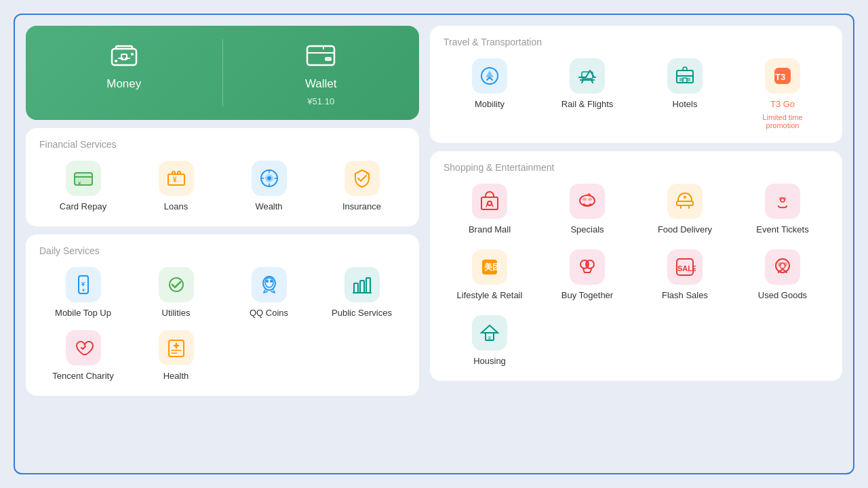 The image size is (868, 488). What do you see at coordinates (783, 76) in the screenshot?
I see `t3go-icon: T3` at bounding box center [783, 76].